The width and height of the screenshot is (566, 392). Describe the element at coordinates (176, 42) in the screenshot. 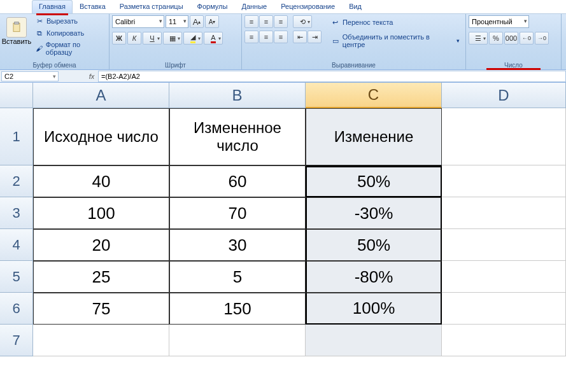

I see `group-font: Calibri 11 A▴ A▾ Ж К Ч ▦ ◢ A Шрифт` at that location.